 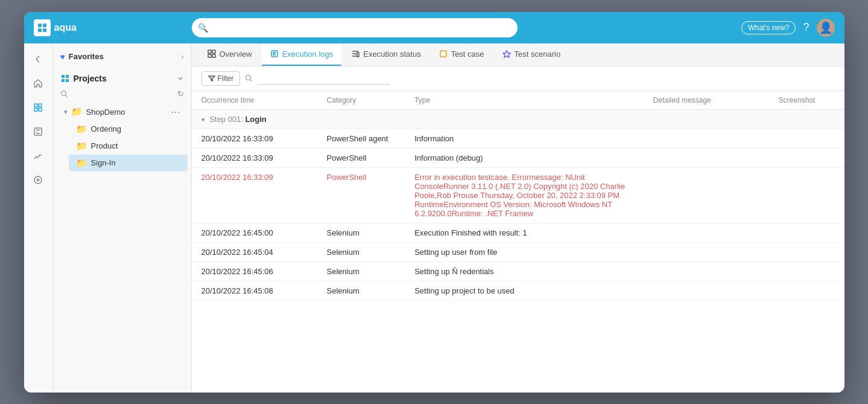 What do you see at coordinates (532, 54) in the screenshot?
I see `tab-test-scenario: Test scenario` at bounding box center [532, 54].